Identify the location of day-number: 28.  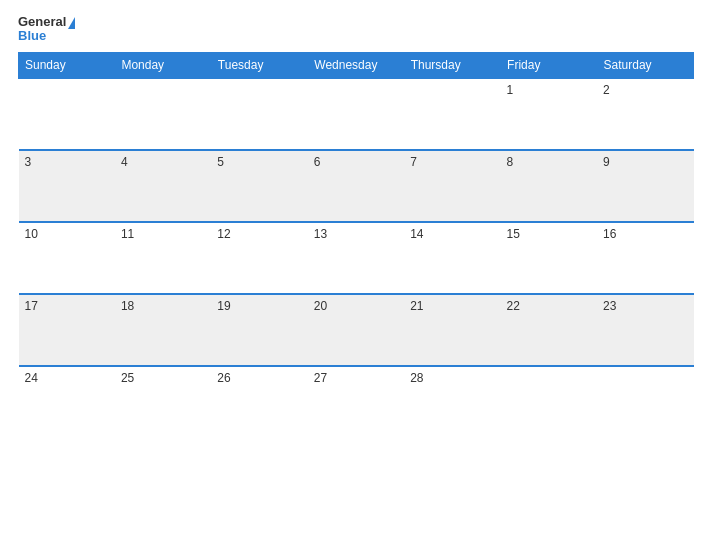
(416, 378).